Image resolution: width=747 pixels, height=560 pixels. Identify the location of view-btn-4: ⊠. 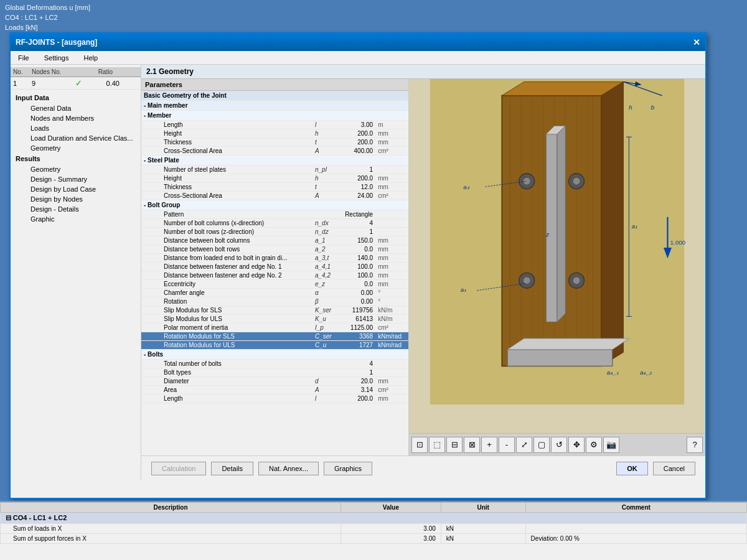
(472, 445).